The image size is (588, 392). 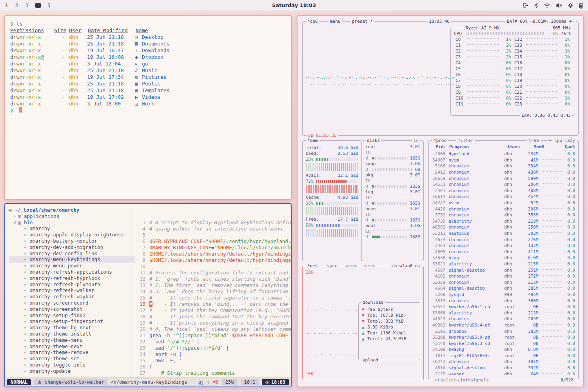 I want to click on process-row: 2008Hyprlanddhh234M0.0, so click(x=503, y=154).